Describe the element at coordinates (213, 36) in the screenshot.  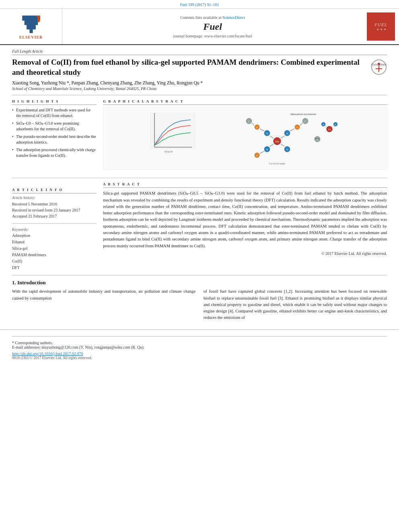
I see `journal-homepage: journal homepage: www.elsevier.com/locat…` at that location.